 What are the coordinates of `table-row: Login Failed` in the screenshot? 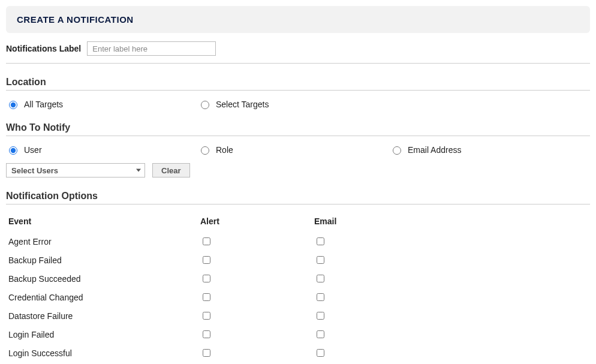 It's located at (298, 335).